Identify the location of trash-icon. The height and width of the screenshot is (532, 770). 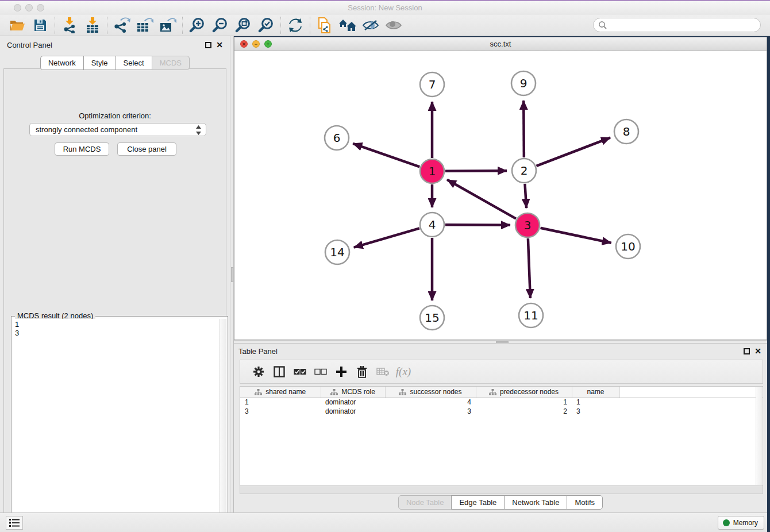
(362, 372).